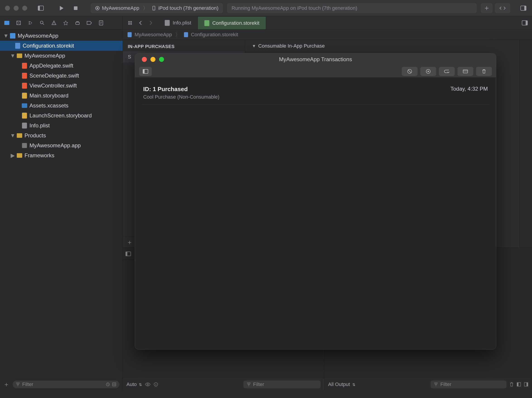 This screenshot has width=532, height=398. I want to click on split-right-icon, so click(526, 385).